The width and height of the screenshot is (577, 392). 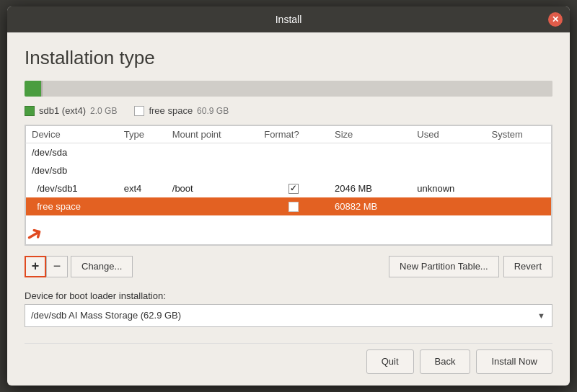 I want to click on cell-type: ext4, so click(x=143, y=189).